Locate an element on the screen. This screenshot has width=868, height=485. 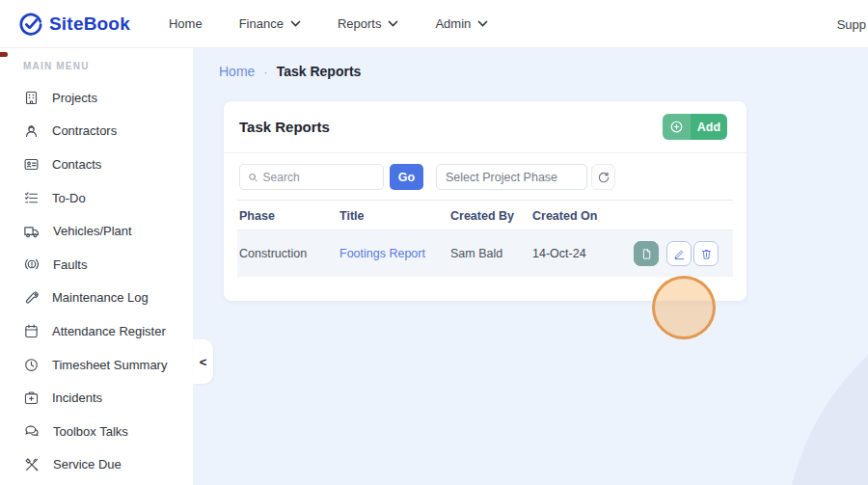
checklist-icon is located at coordinates (31, 199).